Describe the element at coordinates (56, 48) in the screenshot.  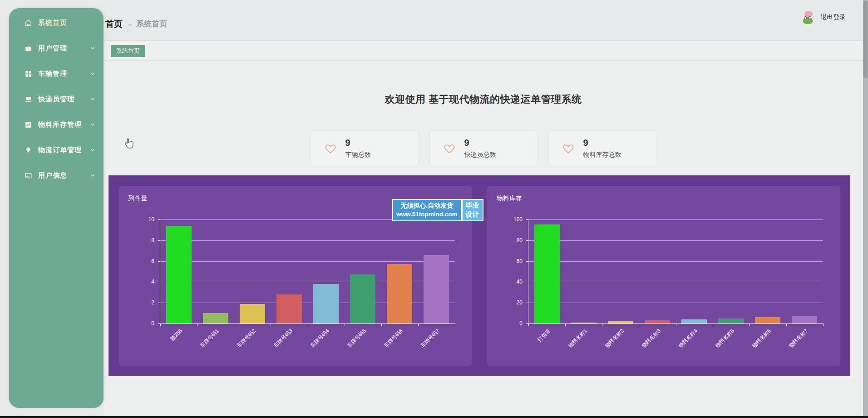
I see `sidebar-item-用户管理: 用户管理` at that location.